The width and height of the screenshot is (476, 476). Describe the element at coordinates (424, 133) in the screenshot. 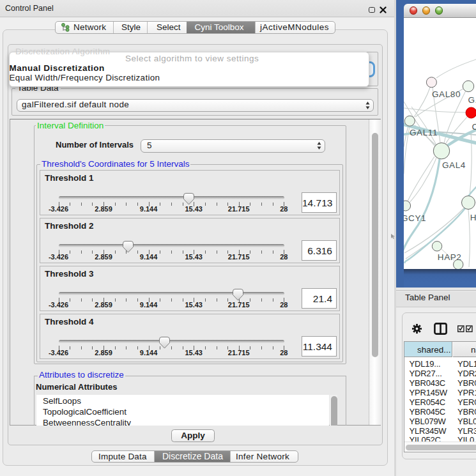

I see `svg-text: GAL11` at that location.